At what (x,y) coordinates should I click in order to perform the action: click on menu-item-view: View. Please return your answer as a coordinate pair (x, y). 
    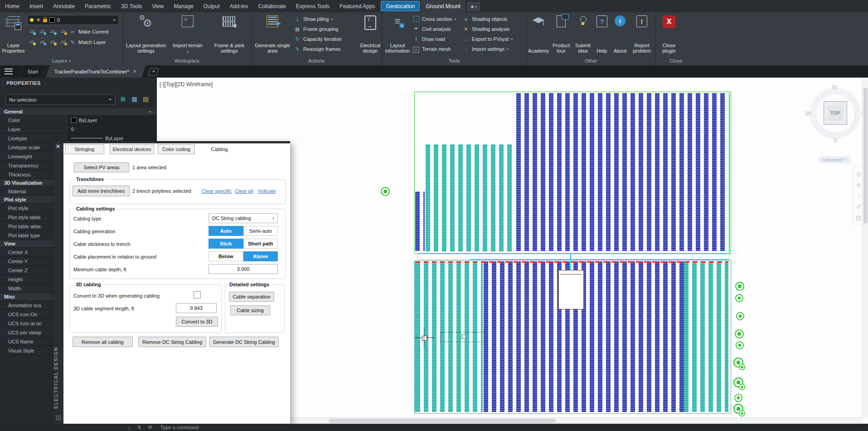
    Looking at the image, I should click on (158, 6).